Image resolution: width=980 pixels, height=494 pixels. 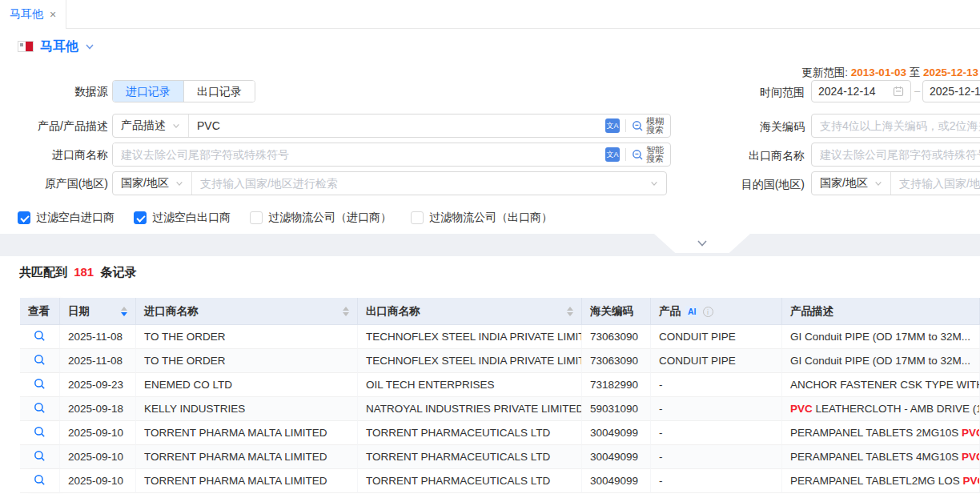 What do you see at coordinates (470, 385) in the screenshot?
I see `exporter-cell: OIL TECH ENTERPRISES` at bounding box center [470, 385].